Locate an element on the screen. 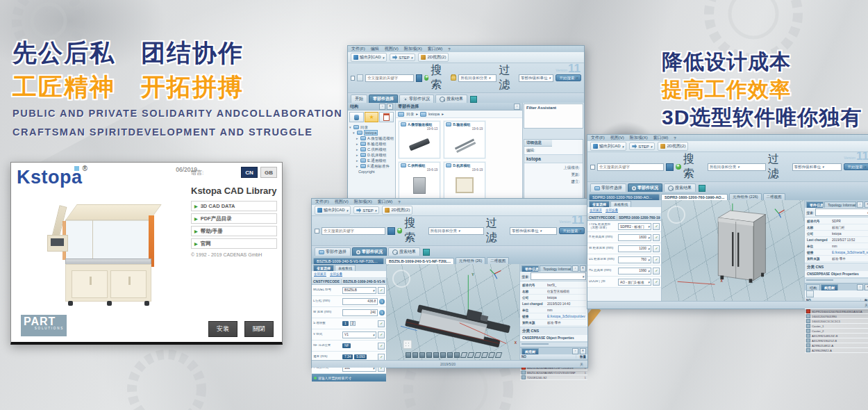  tree-node: ▸E.通用模组 is located at coordinates (372, 161).